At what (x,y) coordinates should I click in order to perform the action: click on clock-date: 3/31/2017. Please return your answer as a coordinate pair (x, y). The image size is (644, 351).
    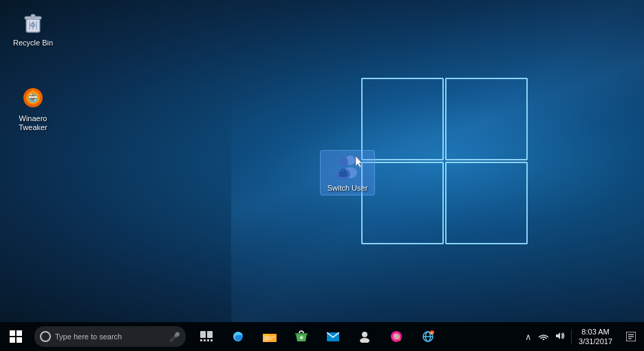
    Looking at the image, I should click on (596, 341).